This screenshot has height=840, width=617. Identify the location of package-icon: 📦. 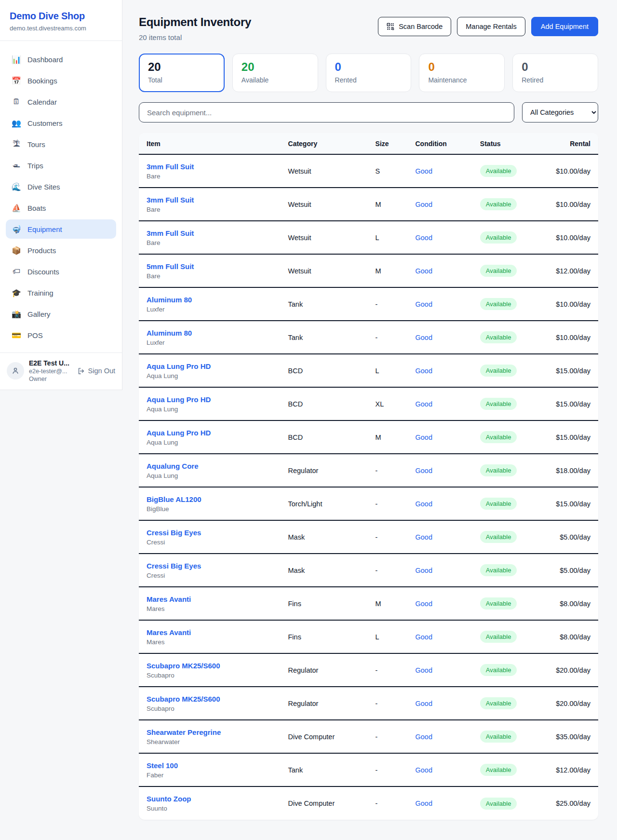
(16, 251).